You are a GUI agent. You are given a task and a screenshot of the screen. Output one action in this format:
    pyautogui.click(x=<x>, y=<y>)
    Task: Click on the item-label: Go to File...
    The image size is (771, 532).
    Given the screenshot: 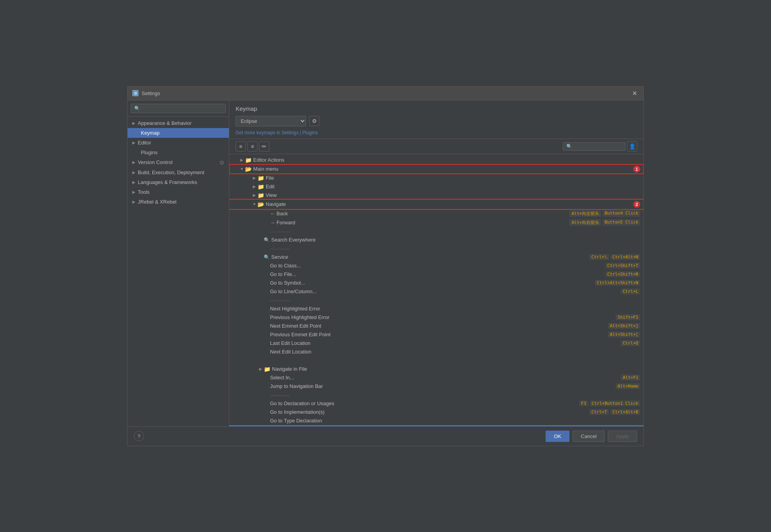 What is the action you would take?
    pyautogui.click(x=438, y=274)
    